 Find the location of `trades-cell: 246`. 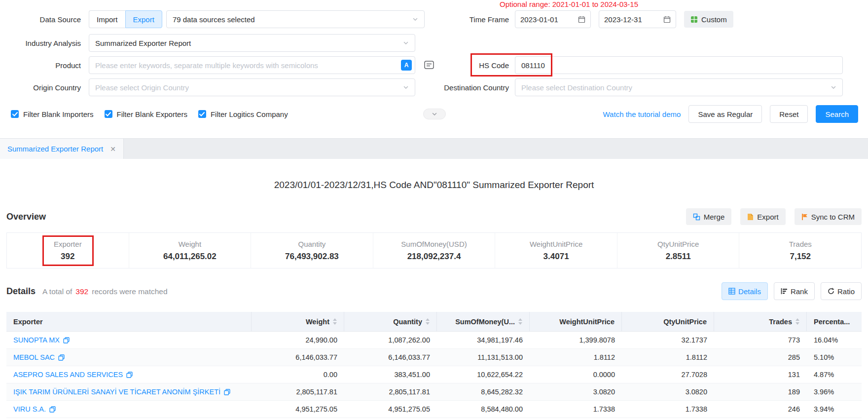

trades-cell: 246 is located at coordinates (760, 409).